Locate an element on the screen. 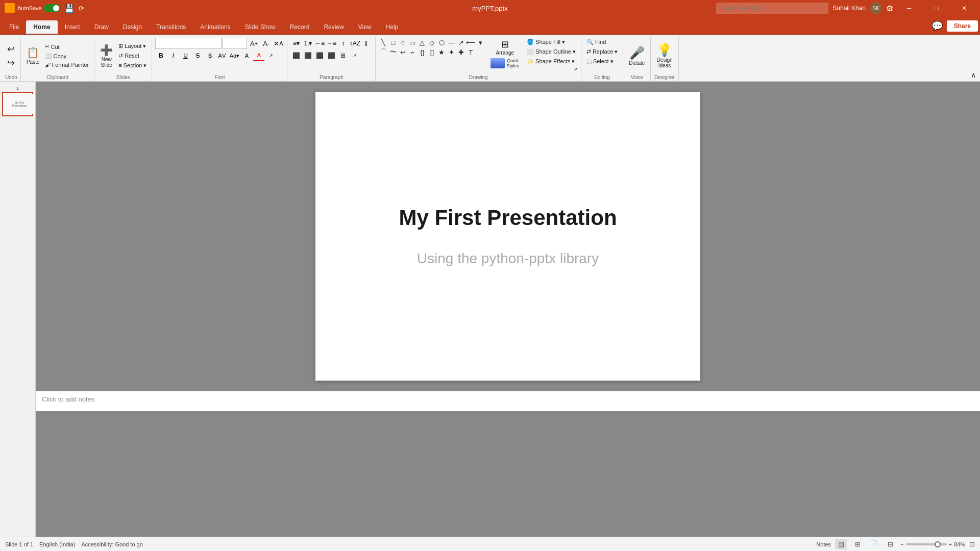 This screenshot has width=980, height=551. more-shapes-button: ▾ is located at coordinates (480, 42).